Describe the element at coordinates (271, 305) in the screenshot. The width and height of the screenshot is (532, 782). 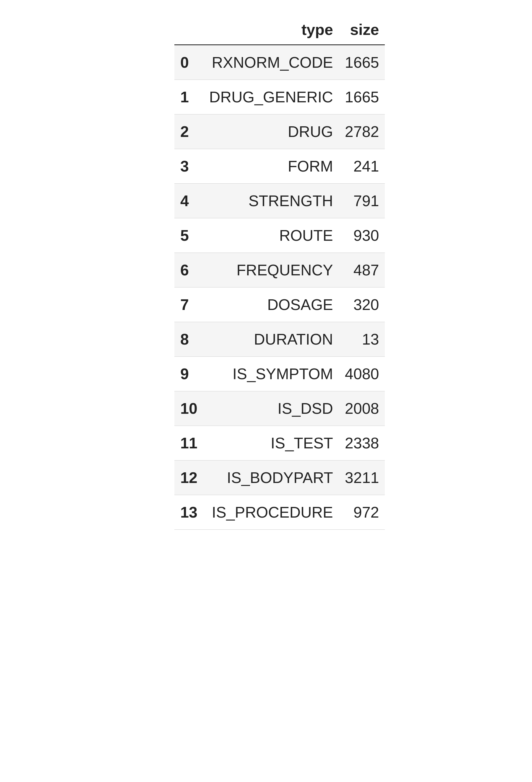
I see `cell-type: DOSAGE` at that location.